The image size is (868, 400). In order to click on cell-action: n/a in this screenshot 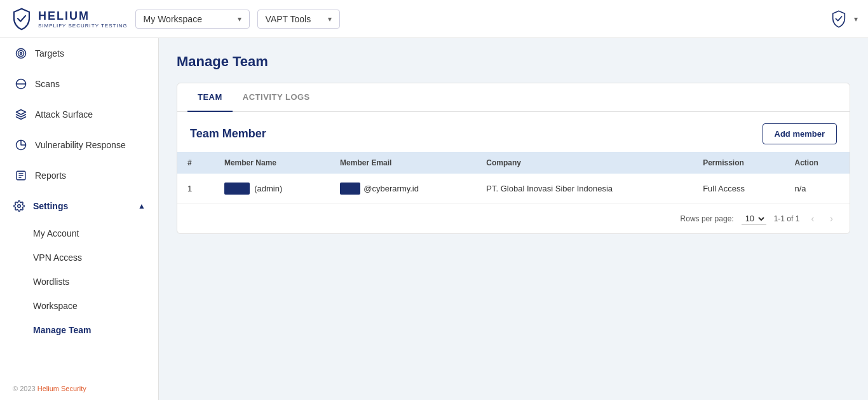, I will do `click(817, 189)`.